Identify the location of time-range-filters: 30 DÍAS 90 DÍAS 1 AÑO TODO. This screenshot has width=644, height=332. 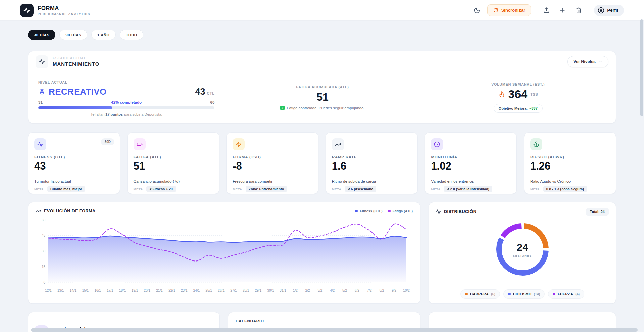
(86, 35).